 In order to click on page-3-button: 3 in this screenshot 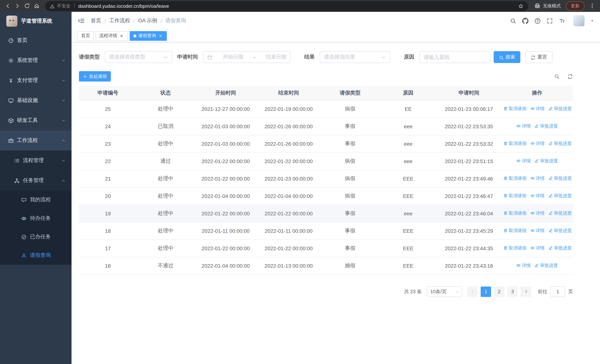, I will do `click(513, 292)`.